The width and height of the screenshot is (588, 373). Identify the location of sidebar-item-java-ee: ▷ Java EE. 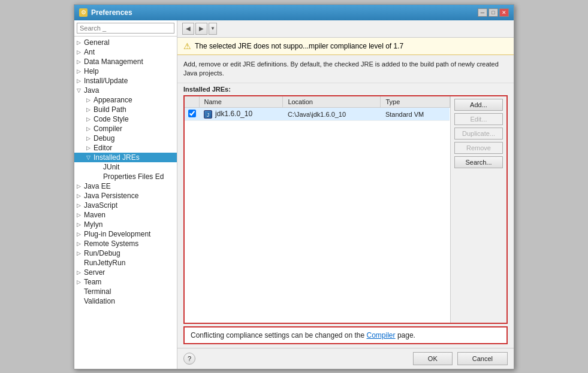
(126, 186).